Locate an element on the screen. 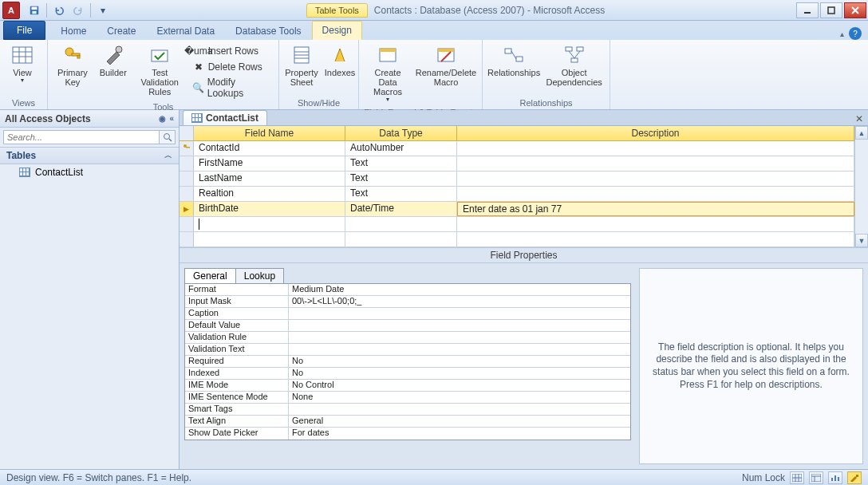 The width and height of the screenshot is (868, 485). help-icon: ? is located at coordinates (855, 34).